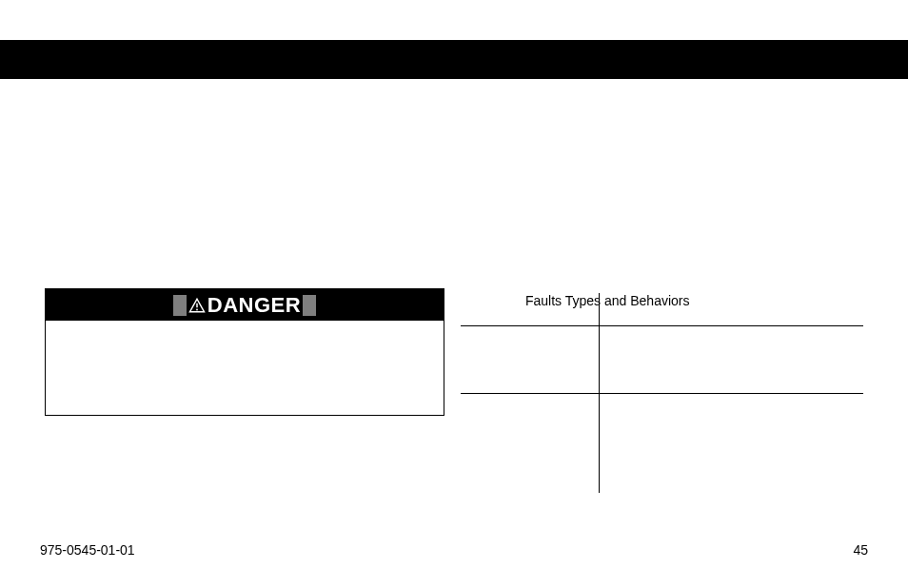  I want to click on table-row-divider, so click(662, 394).